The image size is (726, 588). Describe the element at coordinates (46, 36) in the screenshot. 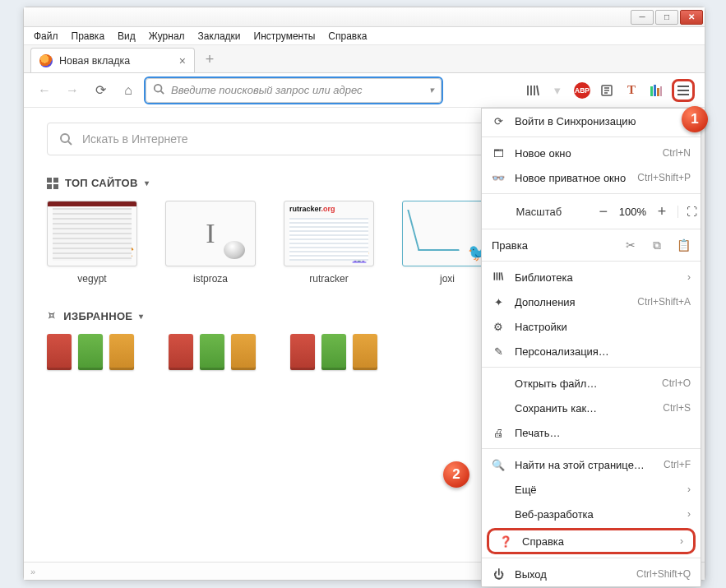

I see `menubar-item: Файл` at that location.